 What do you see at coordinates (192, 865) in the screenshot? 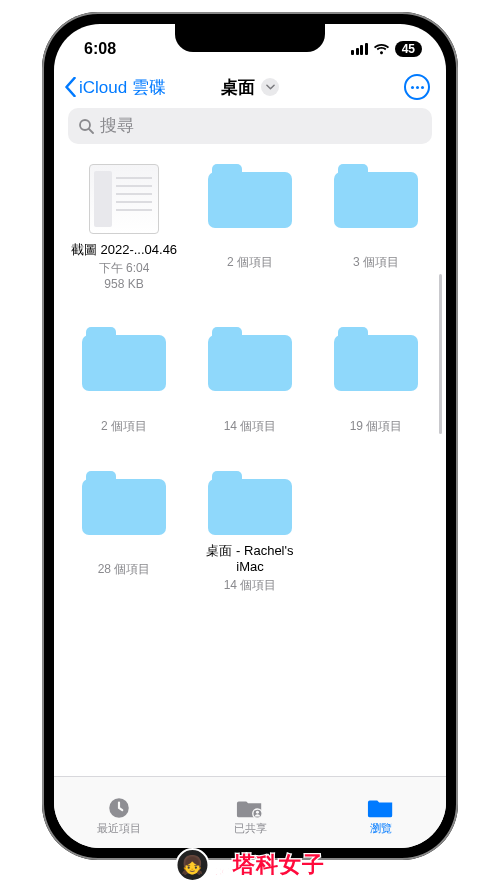
I see `watermark-avatar: 👧` at bounding box center [192, 865].